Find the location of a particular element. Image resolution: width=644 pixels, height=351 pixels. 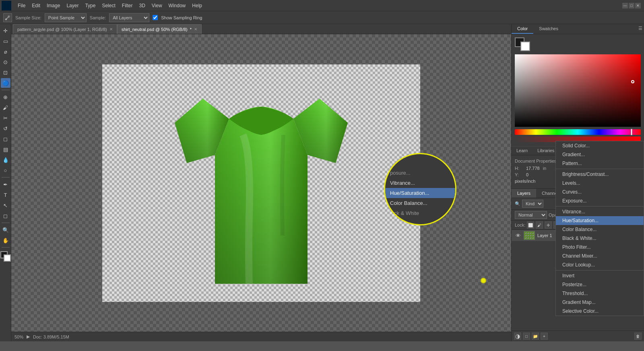

clone-stamp-tool: ✂ is located at coordinates (6, 118).